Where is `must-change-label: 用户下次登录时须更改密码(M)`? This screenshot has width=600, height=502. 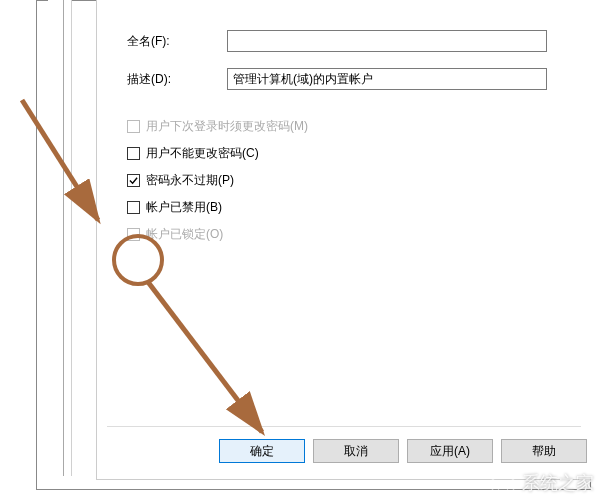
must-change-label: 用户下次登录时须更改密码(M) is located at coordinates (227, 126).